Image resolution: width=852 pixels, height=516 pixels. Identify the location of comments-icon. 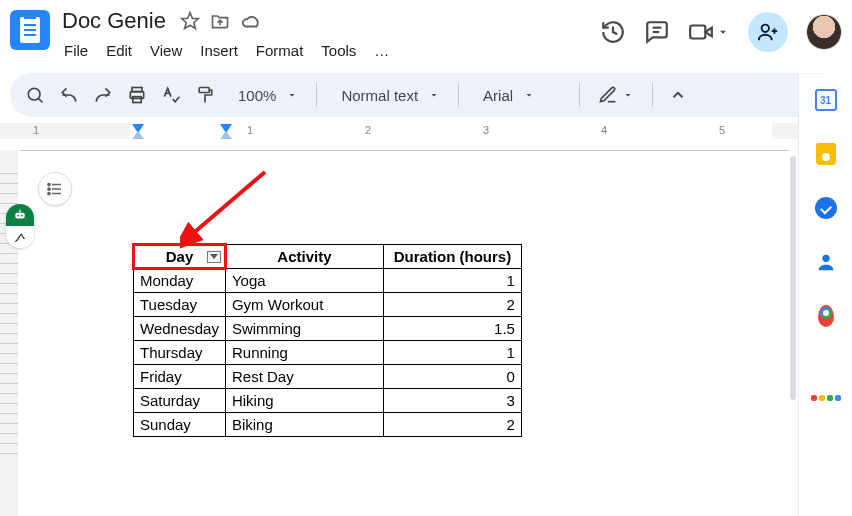
(657, 32).